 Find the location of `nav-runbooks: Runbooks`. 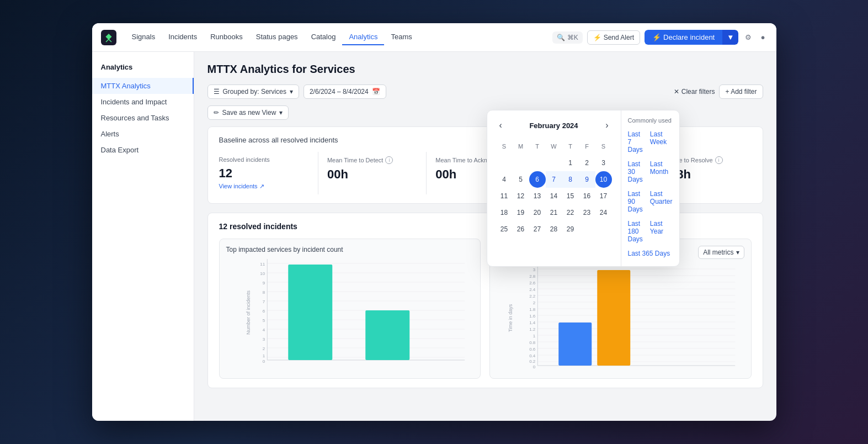

nav-runbooks: Runbooks is located at coordinates (226, 38).